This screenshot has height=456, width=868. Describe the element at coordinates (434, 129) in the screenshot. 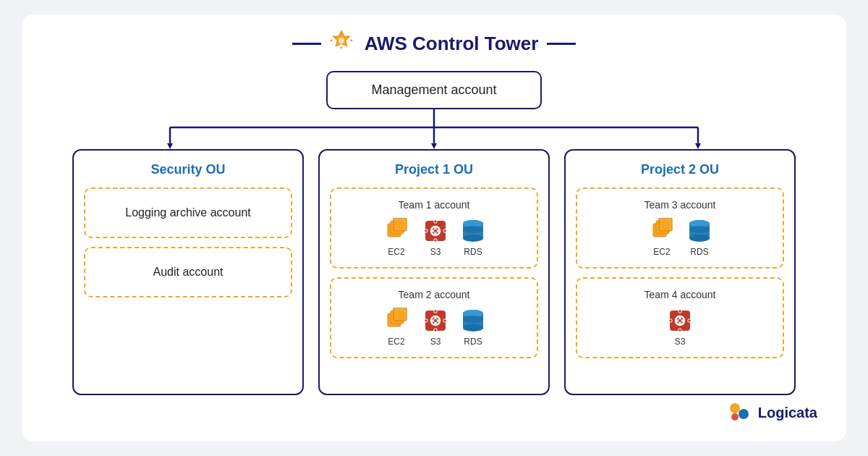

I see `connector-svg` at that location.